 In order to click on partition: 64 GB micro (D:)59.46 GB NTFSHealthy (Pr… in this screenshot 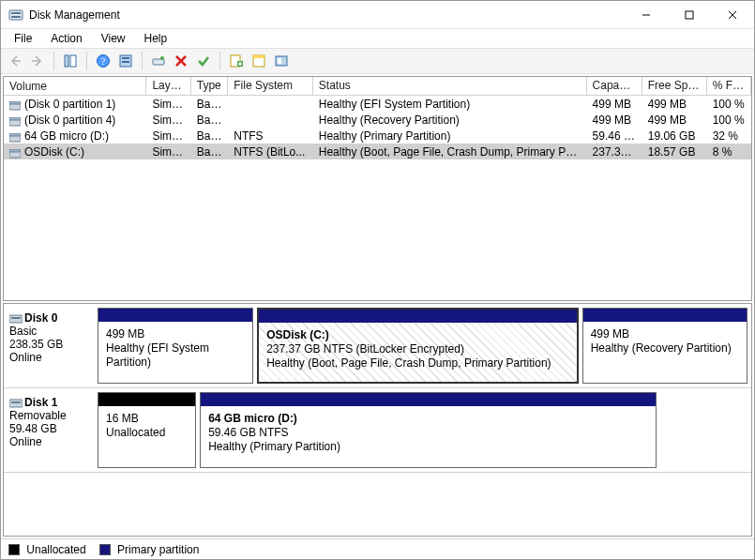, I will do `click(428, 430)`.